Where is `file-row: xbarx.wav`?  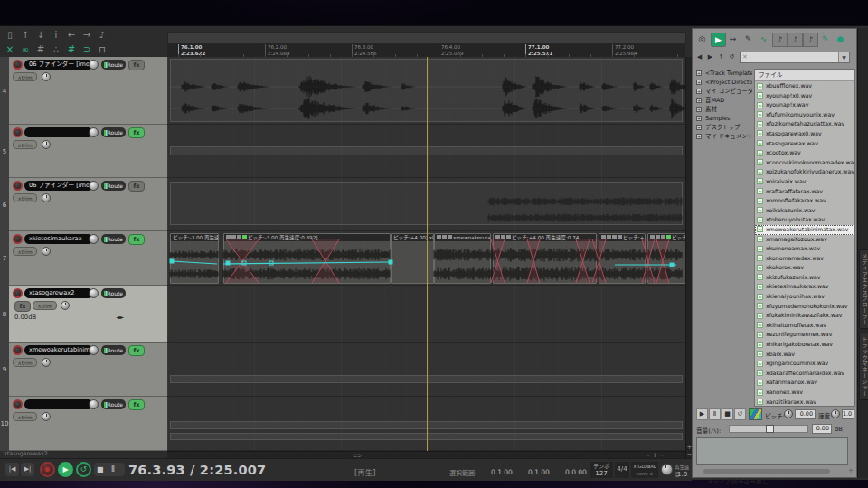
file-row: xbarx.wav is located at coordinates (805, 354).